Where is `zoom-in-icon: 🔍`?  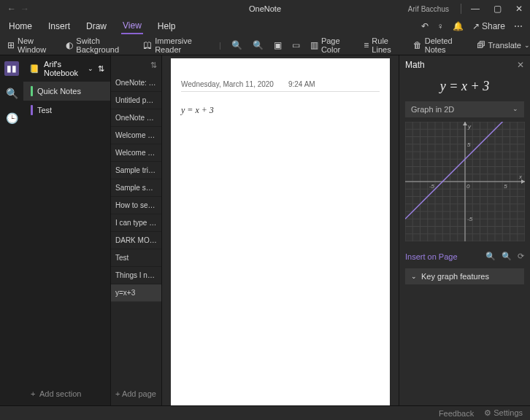 zoom-in-icon: 🔍 is located at coordinates (491, 257).